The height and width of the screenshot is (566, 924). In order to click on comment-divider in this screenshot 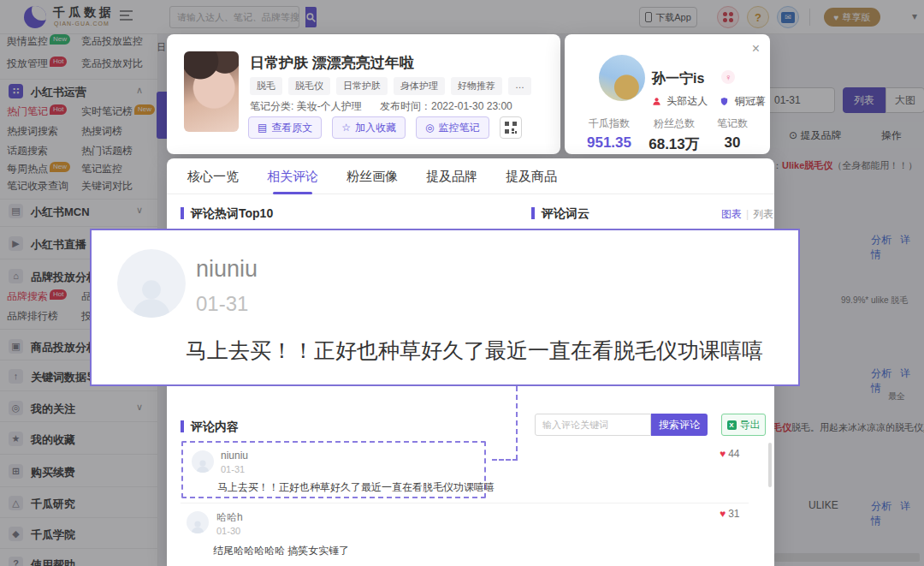, I will do `click(465, 503)`.